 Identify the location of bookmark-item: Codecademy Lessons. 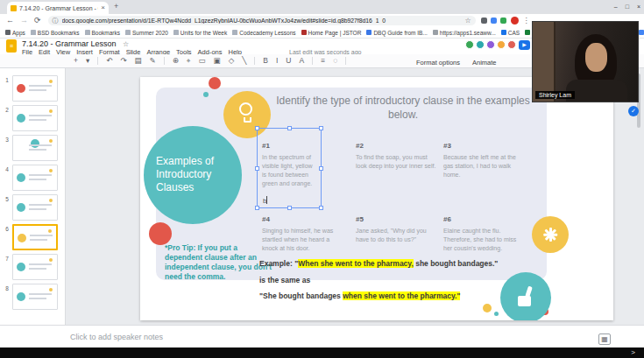
(264, 33).